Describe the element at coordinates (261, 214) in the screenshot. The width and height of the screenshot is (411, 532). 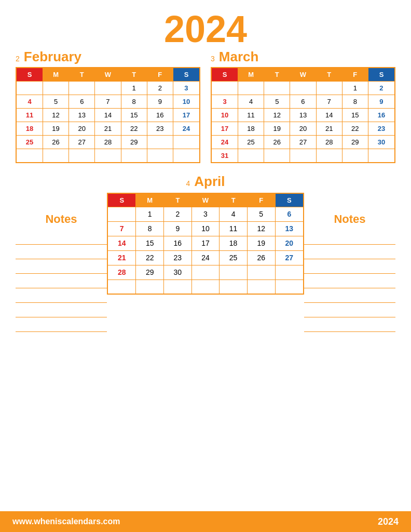
I see `apr-cell: 5` at that location.